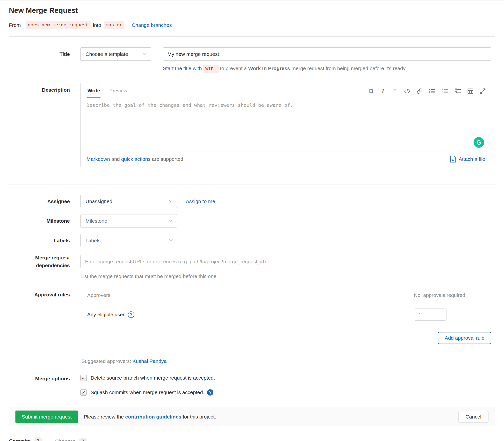 The width and height of the screenshot is (504, 441). What do you see at coordinates (467, 159) in the screenshot?
I see `attach-file-link: Attach a file` at bounding box center [467, 159].